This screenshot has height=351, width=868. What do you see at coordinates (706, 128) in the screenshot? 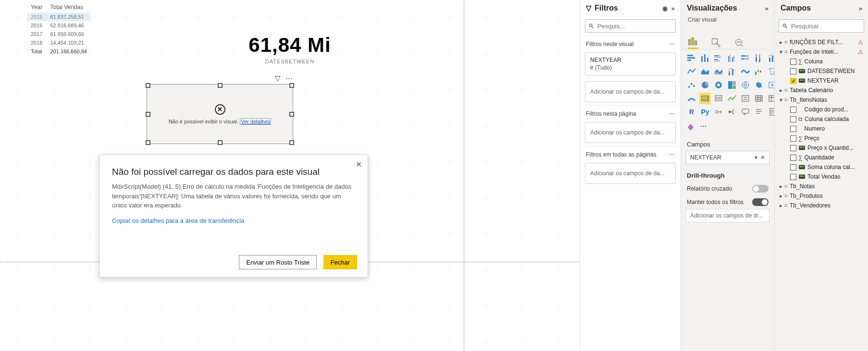
I see `more-visuals-icon: ⋯` at bounding box center [706, 128].